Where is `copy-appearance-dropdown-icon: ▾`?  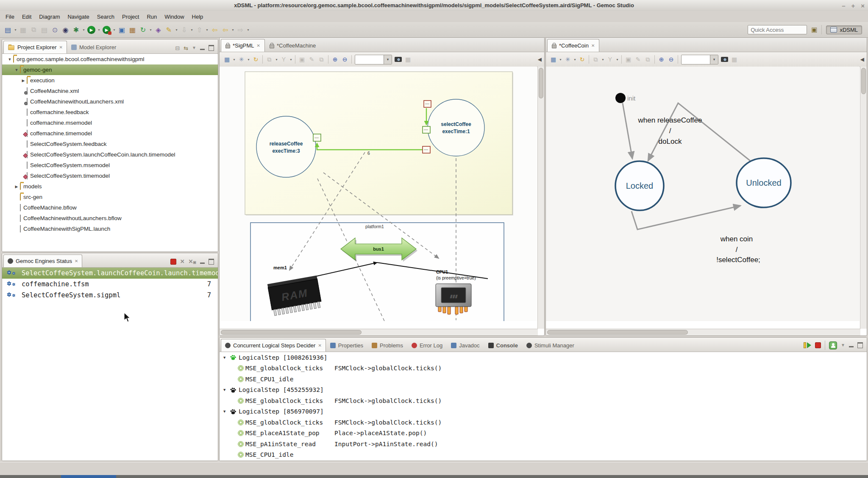
copy-appearance-dropdown-icon: ▾ is located at coordinates (276, 59).